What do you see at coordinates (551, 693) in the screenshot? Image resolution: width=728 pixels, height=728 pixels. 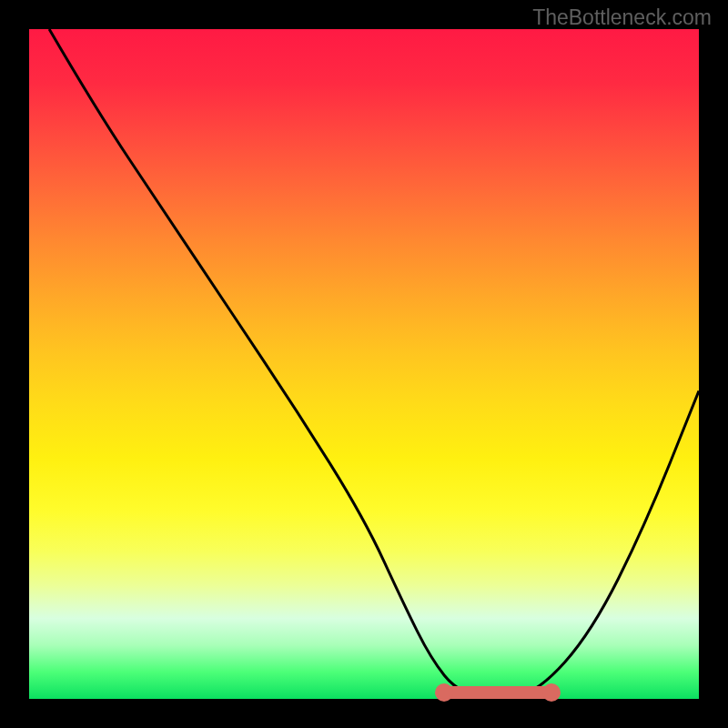 I see `optimal-range-end-marker` at bounding box center [551, 693].